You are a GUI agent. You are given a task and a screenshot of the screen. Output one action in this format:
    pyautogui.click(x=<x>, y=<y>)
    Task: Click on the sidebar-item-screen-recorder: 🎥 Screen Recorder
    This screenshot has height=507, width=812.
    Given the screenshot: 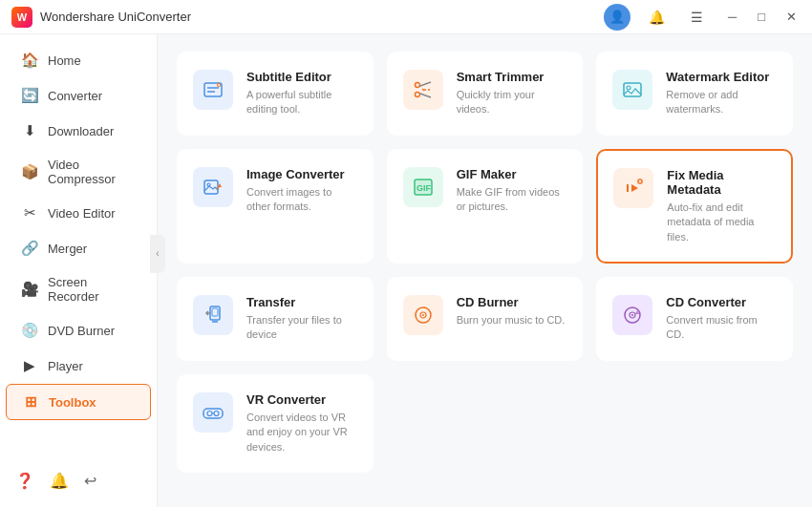 What is the action you would take?
    pyautogui.click(x=78, y=289)
    